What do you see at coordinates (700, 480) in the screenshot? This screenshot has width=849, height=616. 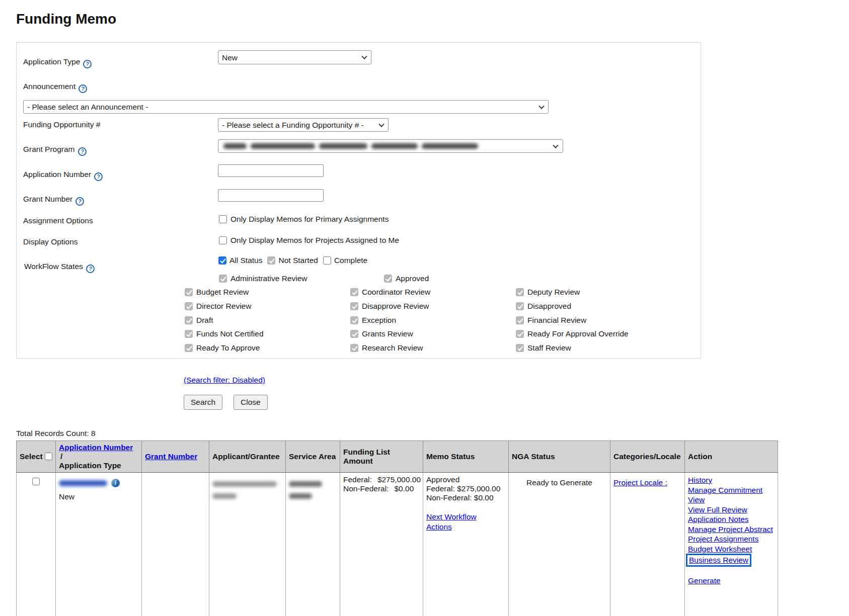 I see `history-link: History` at bounding box center [700, 480].